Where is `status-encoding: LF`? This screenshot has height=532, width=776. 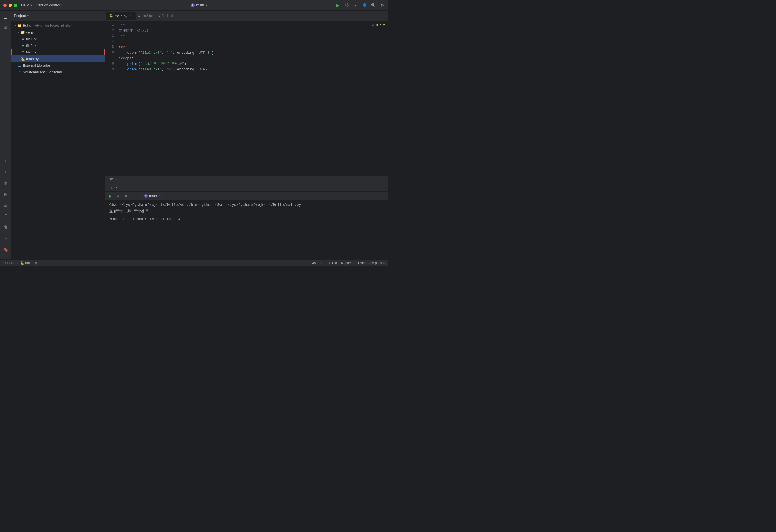
status-encoding: LF is located at coordinates (322, 263).